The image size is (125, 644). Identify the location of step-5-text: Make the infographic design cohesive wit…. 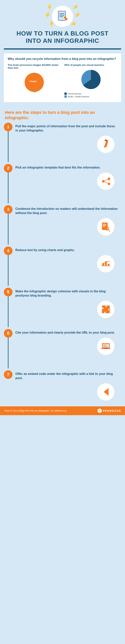
(67, 294).